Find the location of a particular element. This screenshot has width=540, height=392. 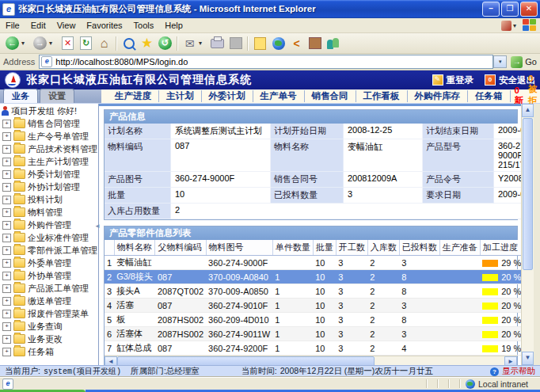

url-text: http://localhost:8080/MPS/login.do is located at coordinates (273, 62).